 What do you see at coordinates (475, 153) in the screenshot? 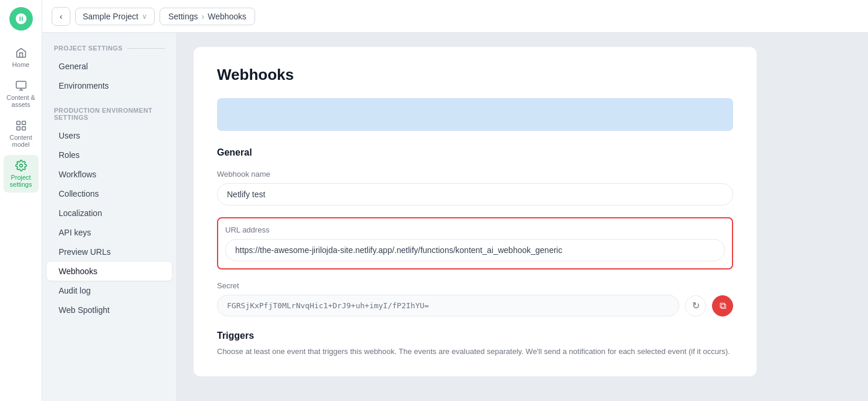
I see `general-section-title: General` at bounding box center [475, 153].